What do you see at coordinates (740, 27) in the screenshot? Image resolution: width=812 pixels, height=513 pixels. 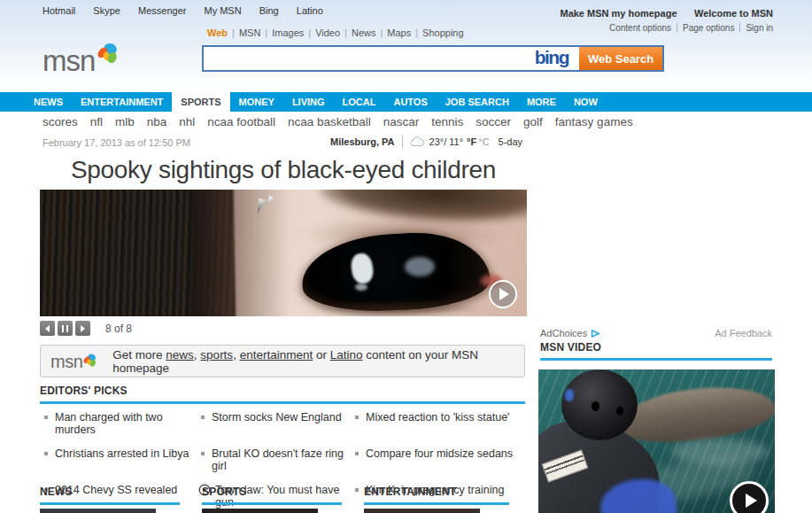 I see `separator` at bounding box center [740, 27].